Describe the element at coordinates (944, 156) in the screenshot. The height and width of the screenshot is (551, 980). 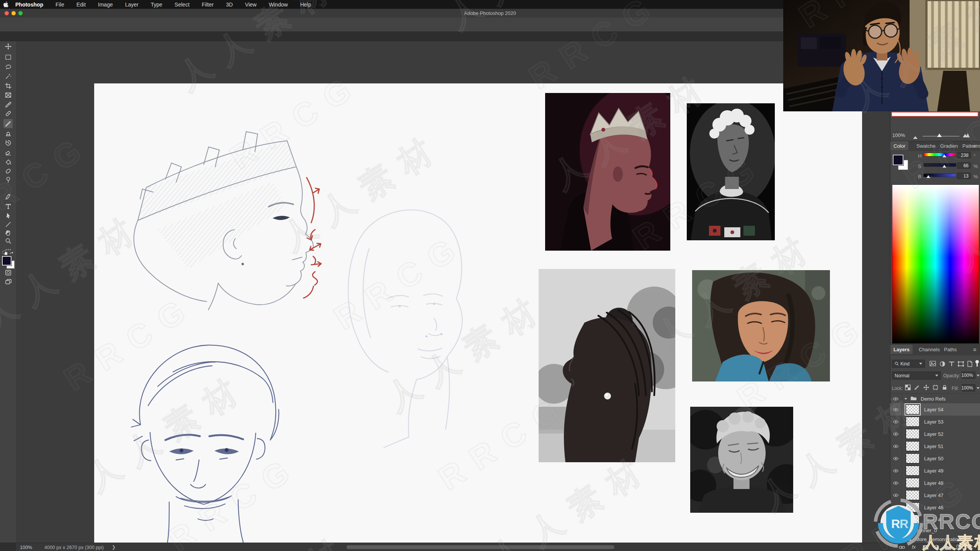
I see `hue-slider-thumb` at that location.